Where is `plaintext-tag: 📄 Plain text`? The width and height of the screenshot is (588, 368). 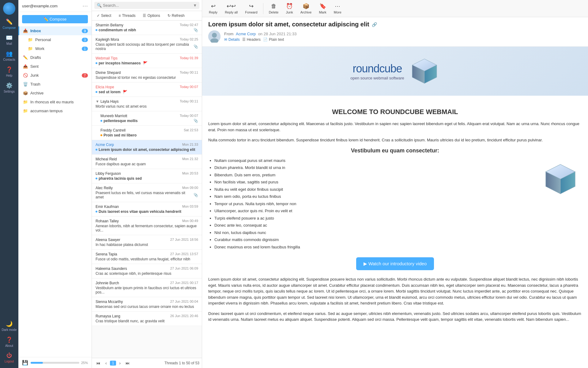 plaintext-tag: 📄 Plain text is located at coordinates (273, 40).